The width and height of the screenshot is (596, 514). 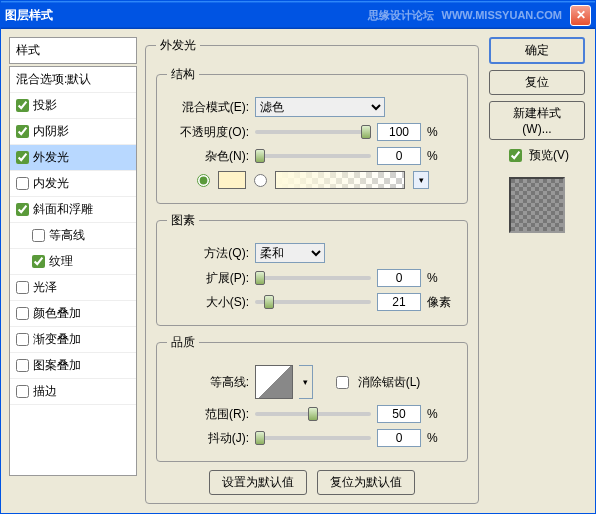 What do you see at coordinates (178, 46) in the screenshot?
I see `panel-title: 外发光` at bounding box center [178, 46].